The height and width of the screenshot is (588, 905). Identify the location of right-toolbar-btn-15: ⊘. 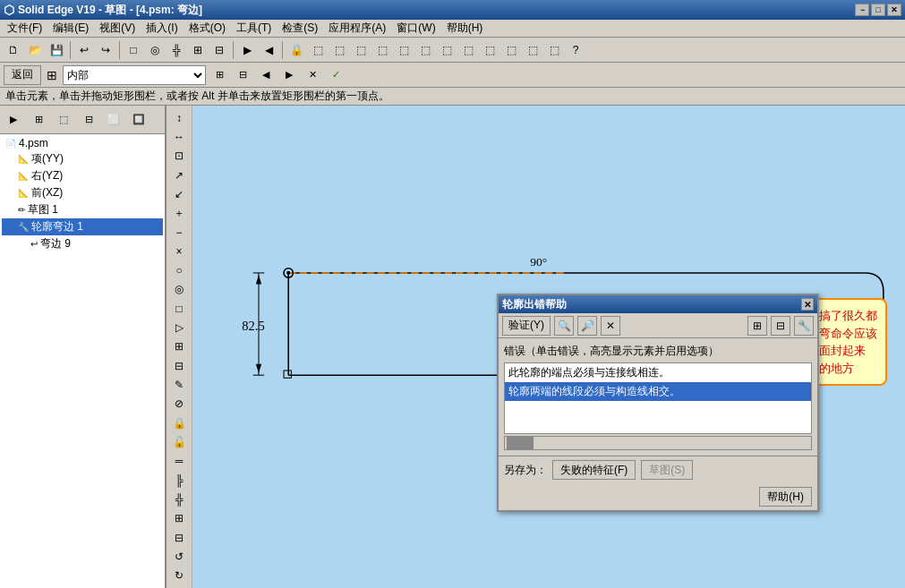
(179, 405).